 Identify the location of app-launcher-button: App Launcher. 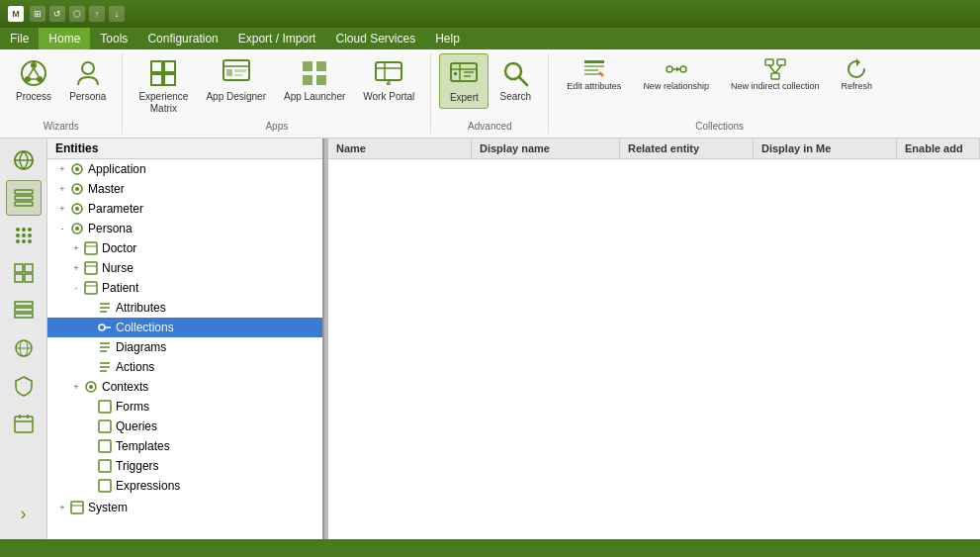
(314, 80).